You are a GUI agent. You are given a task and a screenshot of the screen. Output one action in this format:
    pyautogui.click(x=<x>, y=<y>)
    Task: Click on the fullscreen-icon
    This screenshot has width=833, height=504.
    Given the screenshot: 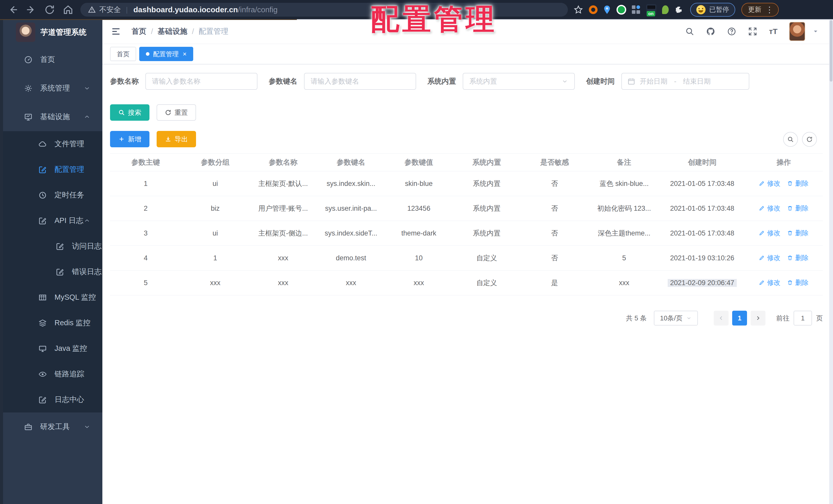 What is the action you would take?
    pyautogui.click(x=753, y=31)
    